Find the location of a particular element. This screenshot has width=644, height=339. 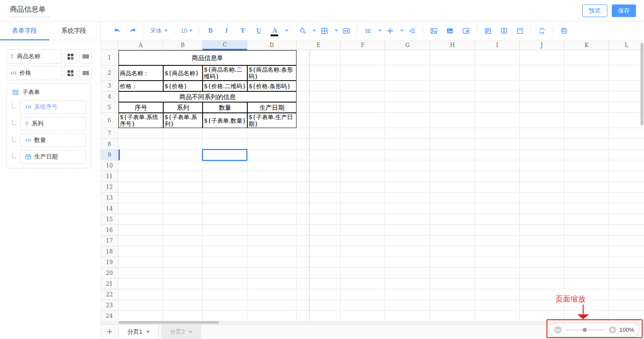

insert-image-button is located at coordinates (434, 31).